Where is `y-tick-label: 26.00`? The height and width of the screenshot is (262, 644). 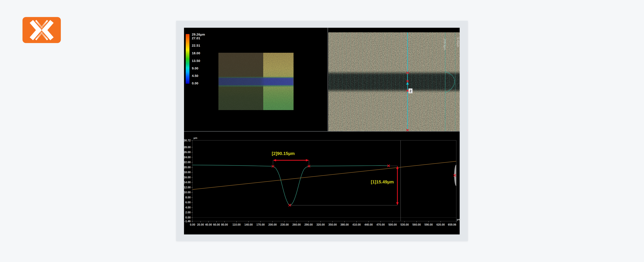 y-tick-label: 26.00 is located at coordinates (187, 152).